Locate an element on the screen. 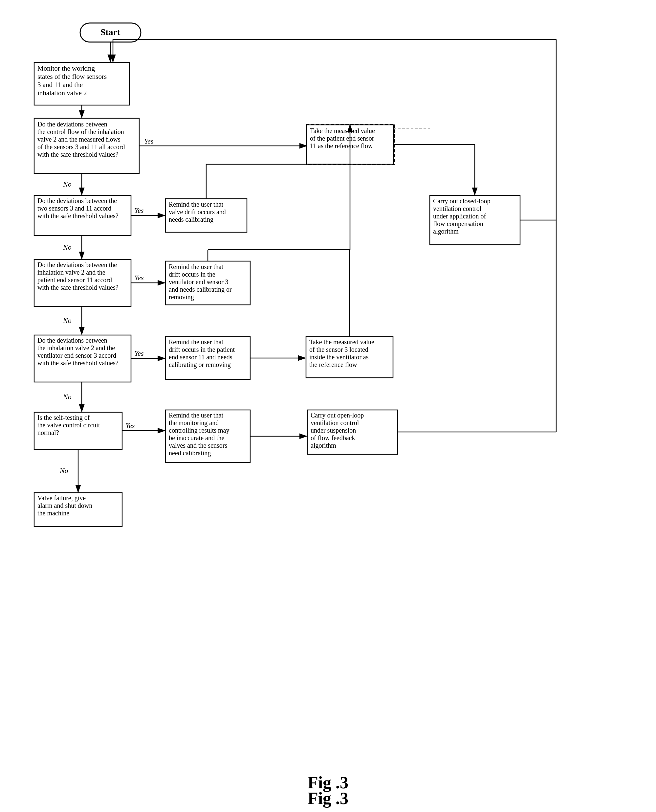 The width and height of the screenshot is (656, 812). svg-text: drift occurs in the patient is located at coordinates (202, 350).